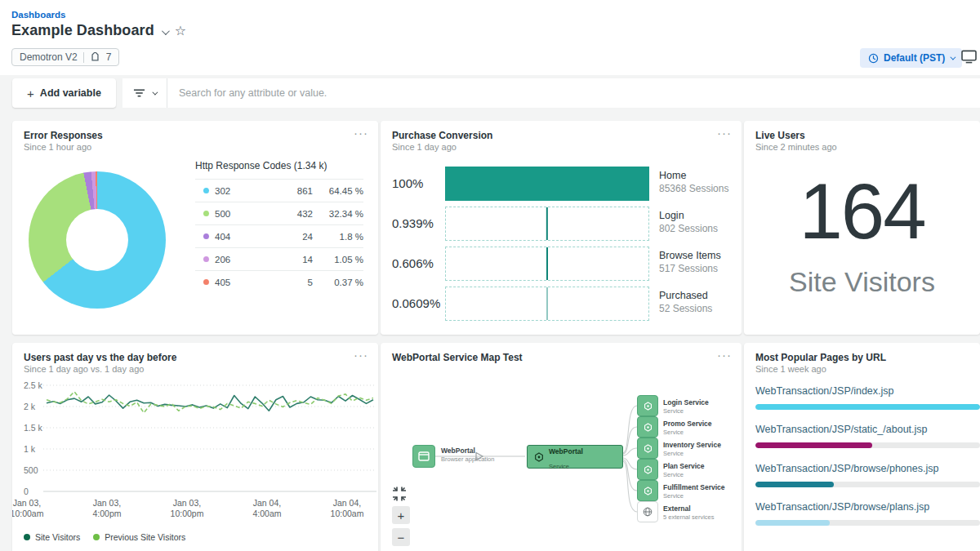 The height and width of the screenshot is (551, 980). Describe the element at coordinates (689, 518) in the screenshot. I see `node-type: 5 external services` at that location.